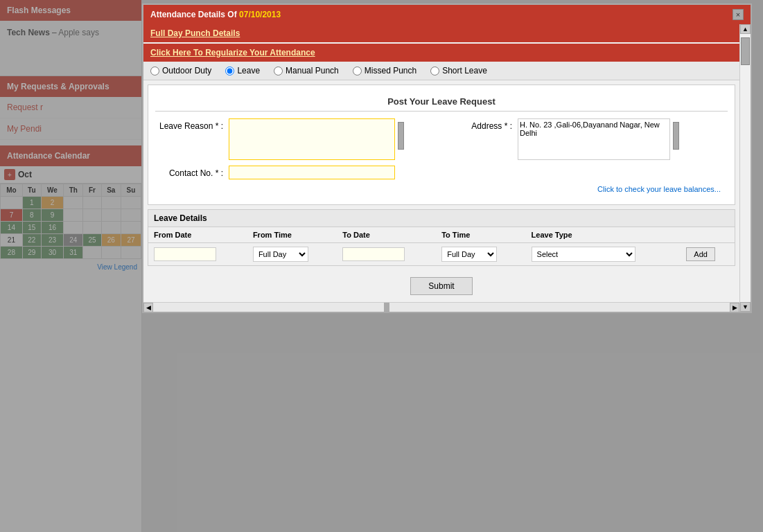  What do you see at coordinates (469, 254) in the screenshot?
I see `to-time-select: Full Day First Half Second Half` at bounding box center [469, 254].